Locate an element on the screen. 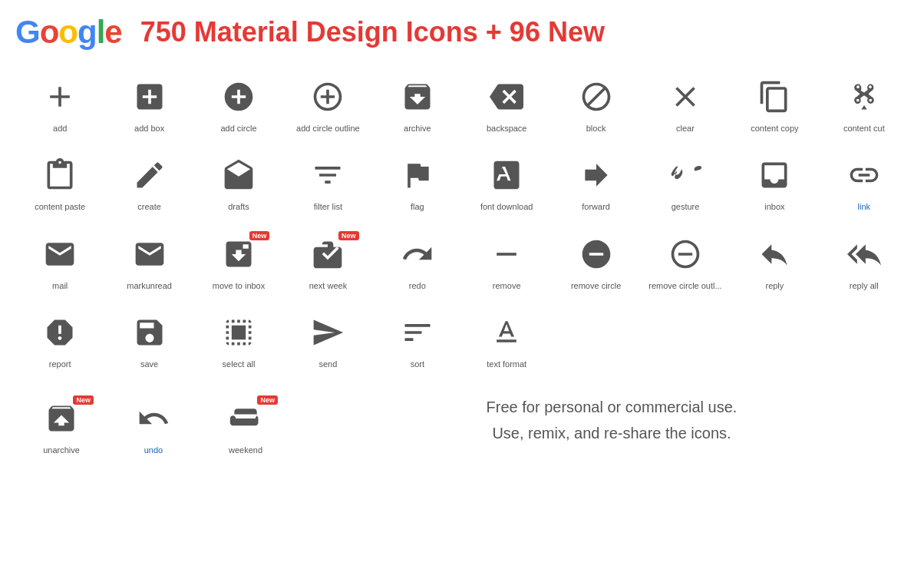 The width and height of the screenshot is (924, 579). icon-remove-circle-outline: remove circle outl... is located at coordinates (685, 261).